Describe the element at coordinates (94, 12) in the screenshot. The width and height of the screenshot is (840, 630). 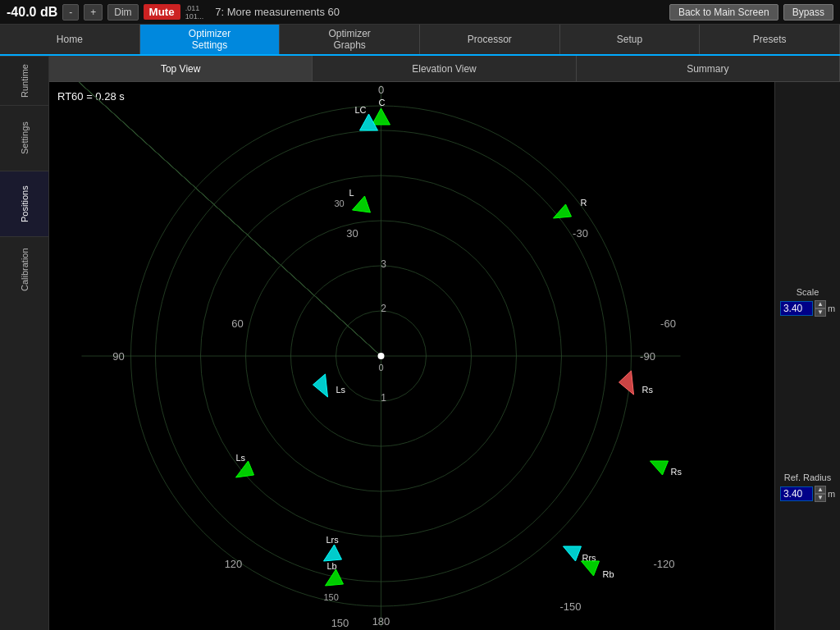
I see `plus-button: +` at that location.